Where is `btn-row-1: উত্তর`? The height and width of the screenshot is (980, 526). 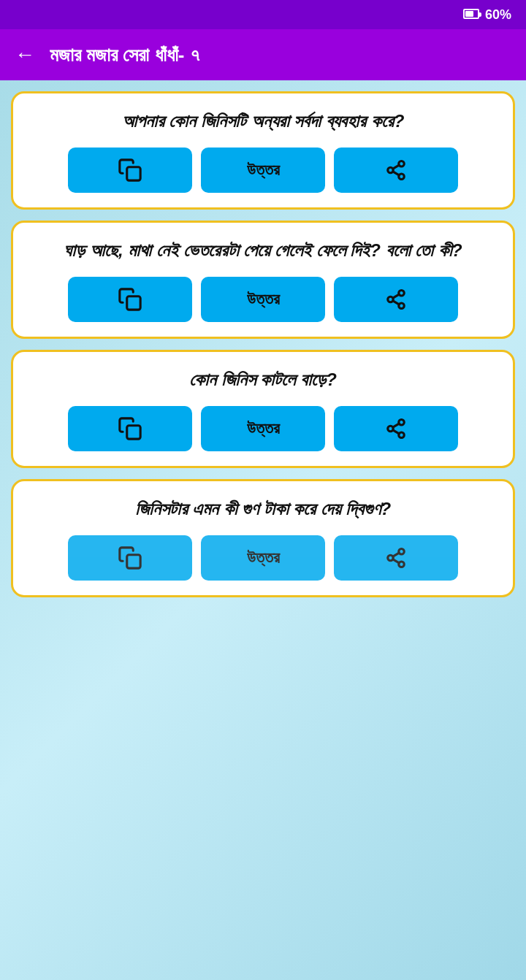 btn-row-1: উত্তর is located at coordinates (263, 170).